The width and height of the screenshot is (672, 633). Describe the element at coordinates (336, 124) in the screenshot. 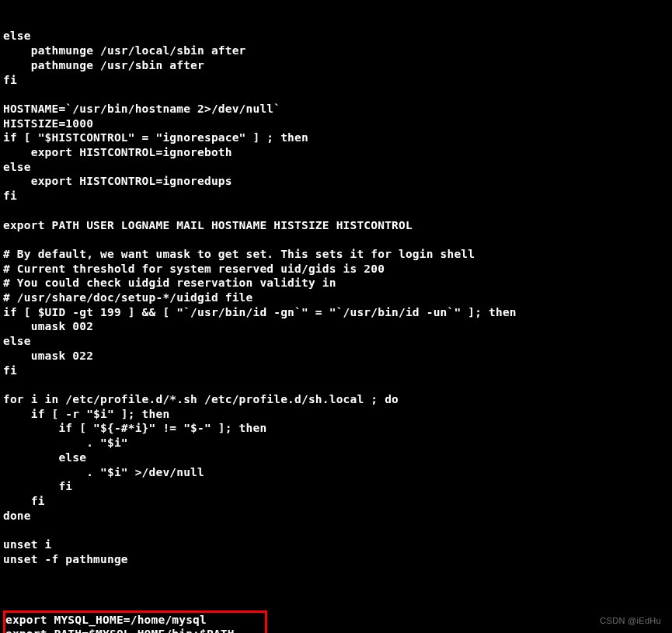

I see `terminal-line: HISTSIZE=1000` at that location.